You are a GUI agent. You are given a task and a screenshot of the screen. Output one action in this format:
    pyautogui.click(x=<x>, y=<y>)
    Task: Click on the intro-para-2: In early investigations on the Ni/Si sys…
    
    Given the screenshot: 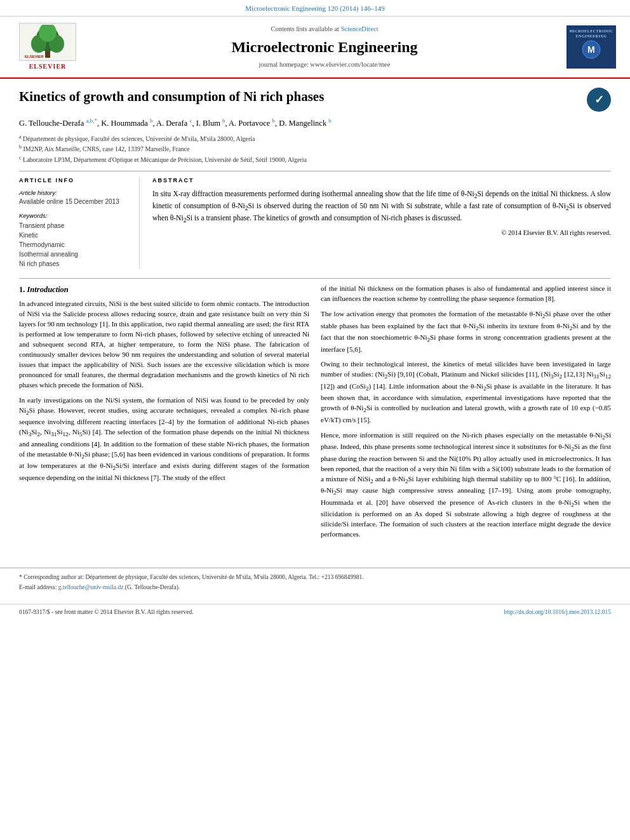 What is the action you would take?
    pyautogui.click(x=164, y=439)
    